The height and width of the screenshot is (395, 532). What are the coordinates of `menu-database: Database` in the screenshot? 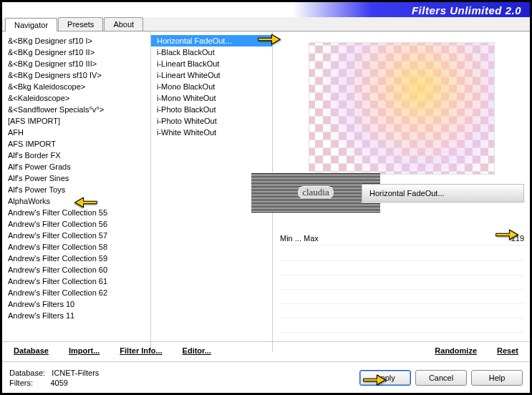 It's located at (32, 351).